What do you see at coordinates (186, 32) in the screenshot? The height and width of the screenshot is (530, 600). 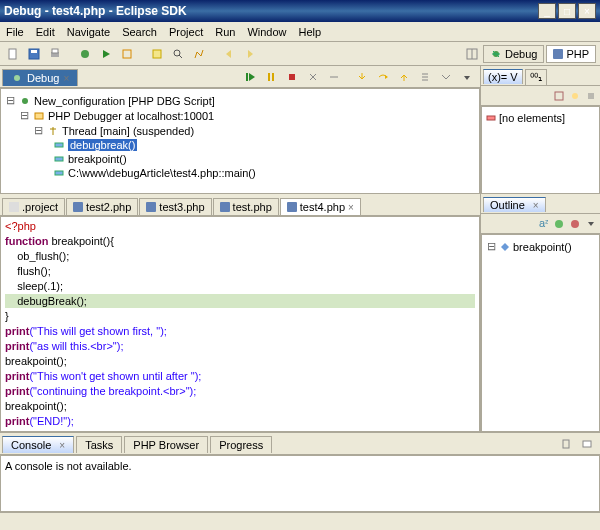 I see `menu-project: Project` at bounding box center [186, 32].